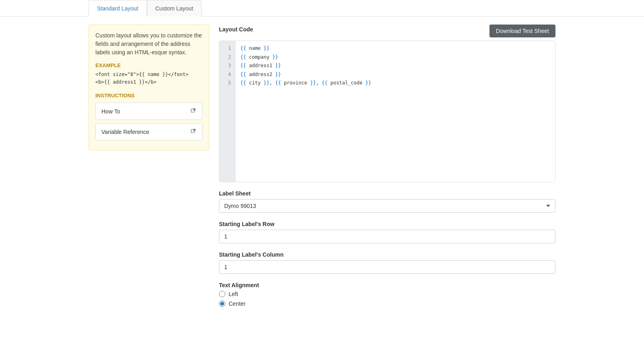 Image resolution: width=644 pixels, height=362 pixels. What do you see at coordinates (149, 132) in the screenshot?
I see `variable-reference-link: Variable Reference` at bounding box center [149, 132].